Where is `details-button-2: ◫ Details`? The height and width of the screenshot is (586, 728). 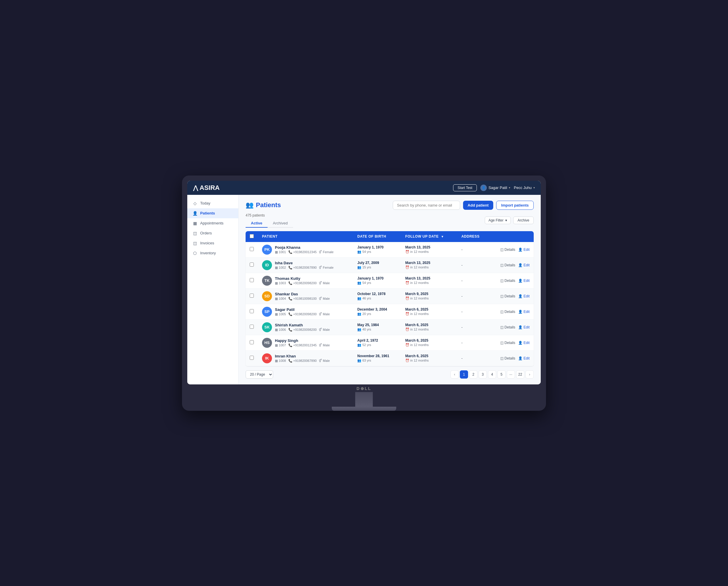 details-button-2: ◫ Details is located at coordinates (508, 265).